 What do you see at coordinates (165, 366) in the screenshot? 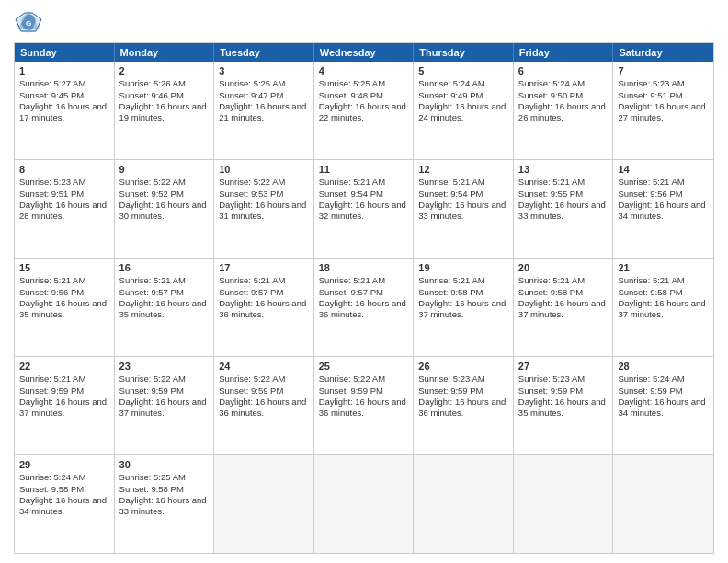
I see `day-number: 23` at bounding box center [165, 366].